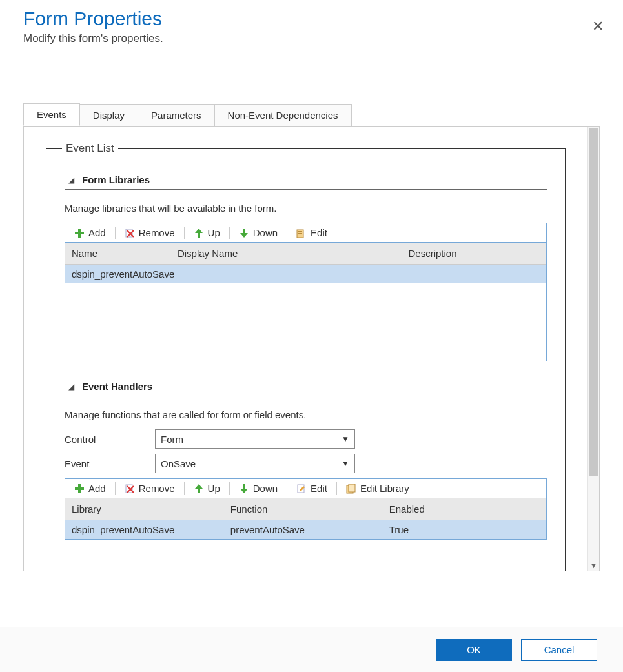 The height and width of the screenshot is (672, 623). I want to click on tab-display: Display, so click(108, 115).